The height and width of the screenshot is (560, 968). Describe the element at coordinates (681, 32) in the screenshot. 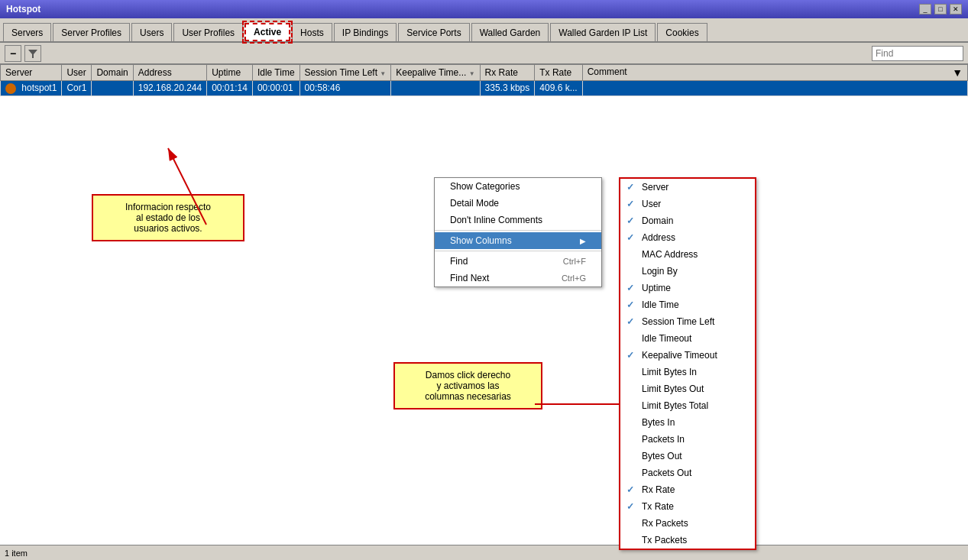

I see `tab-cookies: Cookies` at that location.